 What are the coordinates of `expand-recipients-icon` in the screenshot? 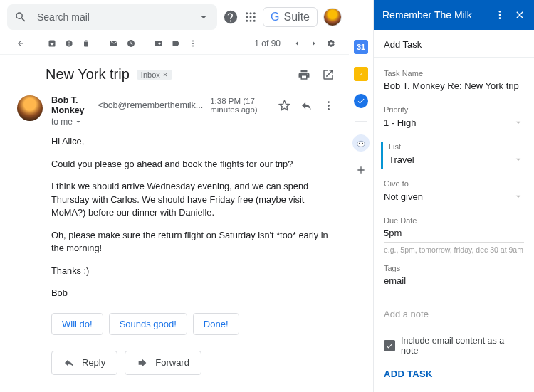 It's located at (78, 122).